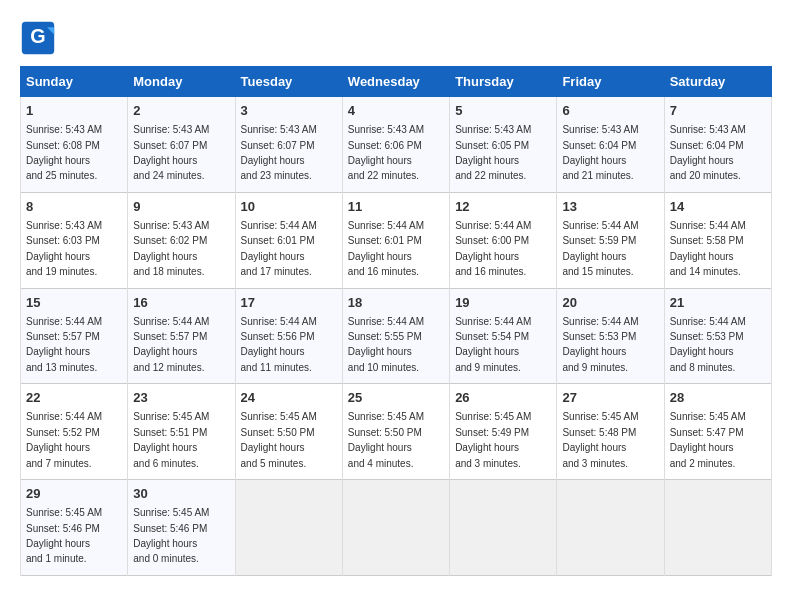 The height and width of the screenshot is (612, 792). Describe the element at coordinates (181, 111) in the screenshot. I see `day-number: 2` at that location.